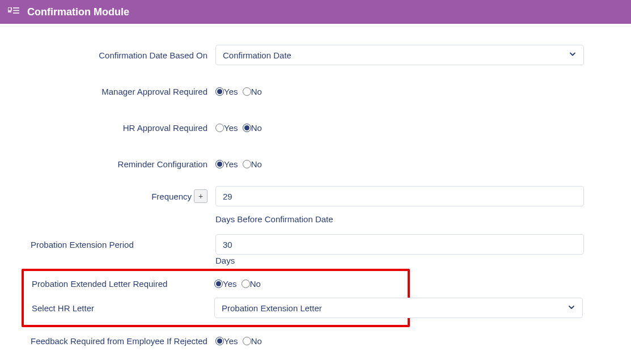 Image resolution: width=631 pixels, height=364 pixels. I want to click on page-header: Confirmation Module, so click(315, 12).